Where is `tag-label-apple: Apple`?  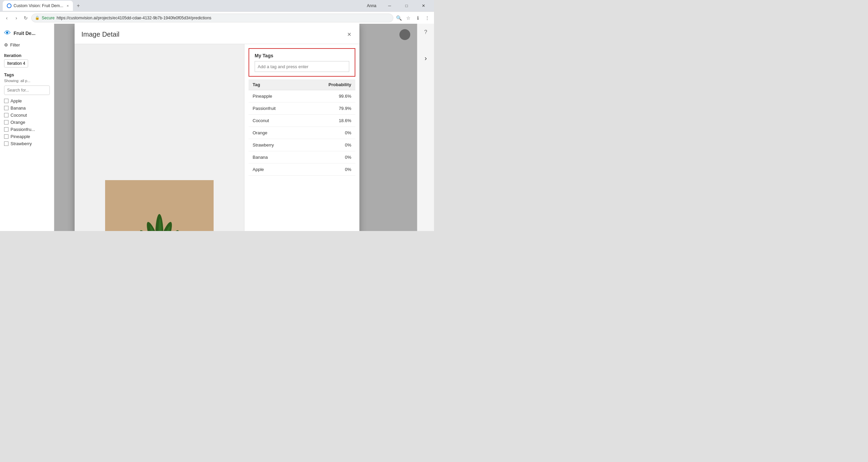 tag-label-apple: Apple is located at coordinates (16, 101).